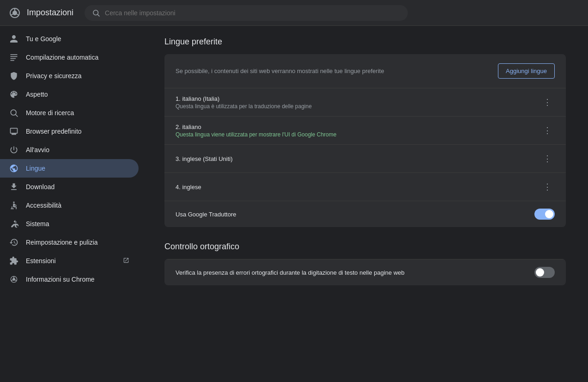 The width and height of the screenshot is (588, 382). I want to click on lang-name-3: 3. inglese (Stati Uniti), so click(358, 159).